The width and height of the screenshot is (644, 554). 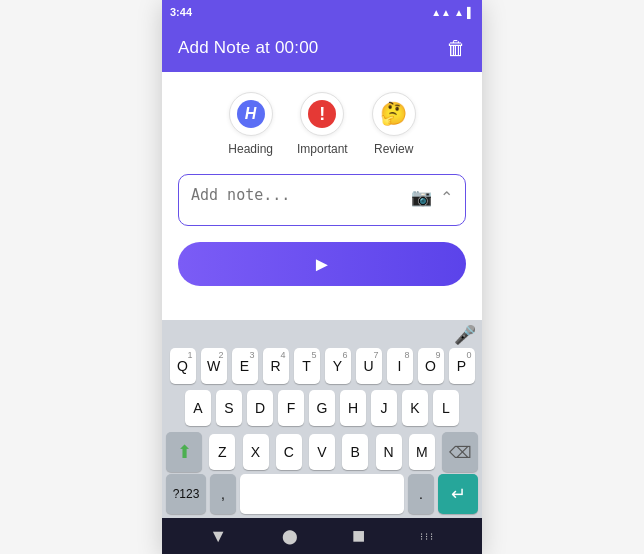 I want to click on backspace-key: ⌫, so click(x=460, y=452).